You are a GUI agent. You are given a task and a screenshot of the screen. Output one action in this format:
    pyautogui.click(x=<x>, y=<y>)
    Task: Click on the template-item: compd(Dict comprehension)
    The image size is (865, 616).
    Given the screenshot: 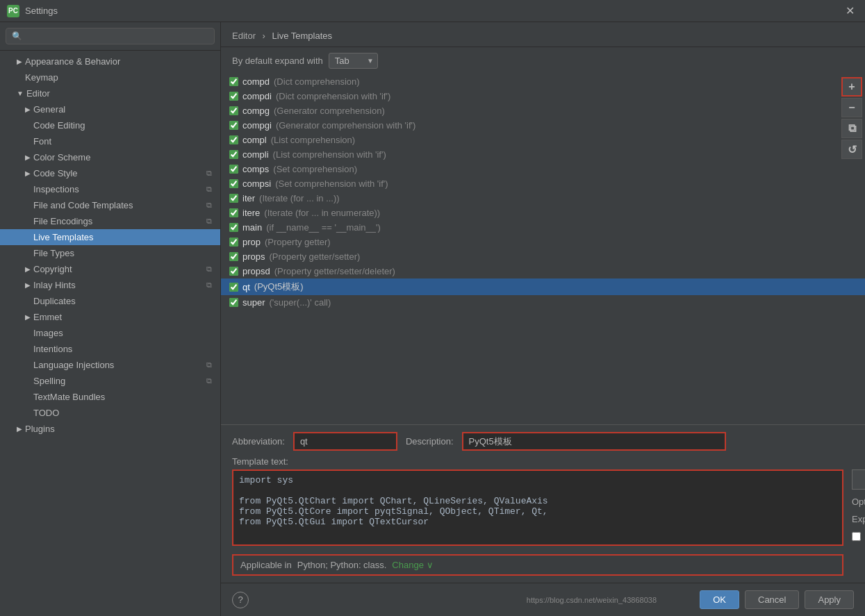 What is the action you would take?
    pyautogui.click(x=543, y=82)
    